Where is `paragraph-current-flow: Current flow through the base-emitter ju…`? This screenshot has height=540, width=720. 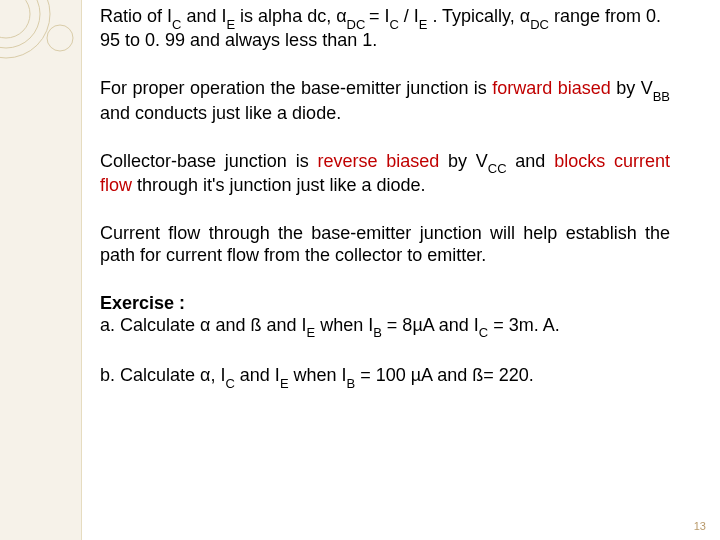
paragraph-current-flow: Current flow through the base-emitter ju… is located at coordinates (385, 245).